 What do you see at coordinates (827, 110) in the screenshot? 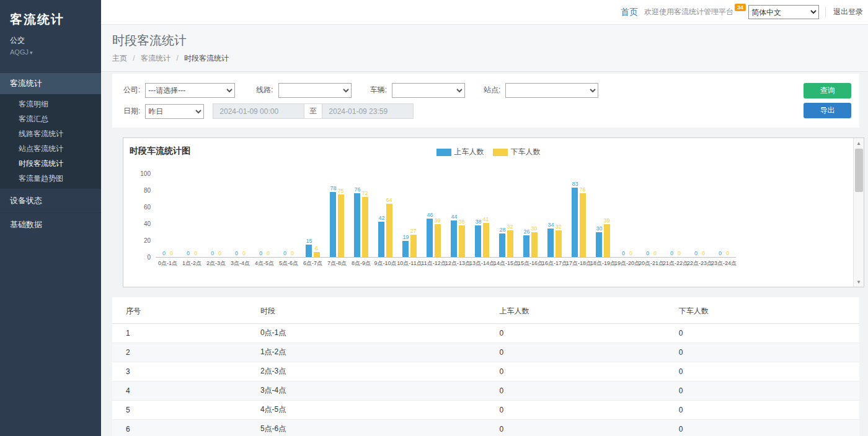
I see `export-button: 导出` at bounding box center [827, 110].